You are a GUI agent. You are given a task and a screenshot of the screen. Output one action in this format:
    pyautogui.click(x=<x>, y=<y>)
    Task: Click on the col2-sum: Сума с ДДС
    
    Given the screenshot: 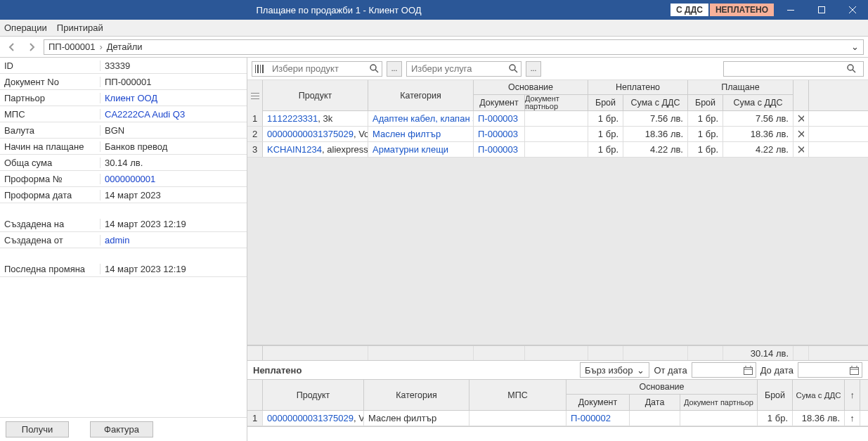 What is the action you would take?
    pyautogui.click(x=819, y=395)
    